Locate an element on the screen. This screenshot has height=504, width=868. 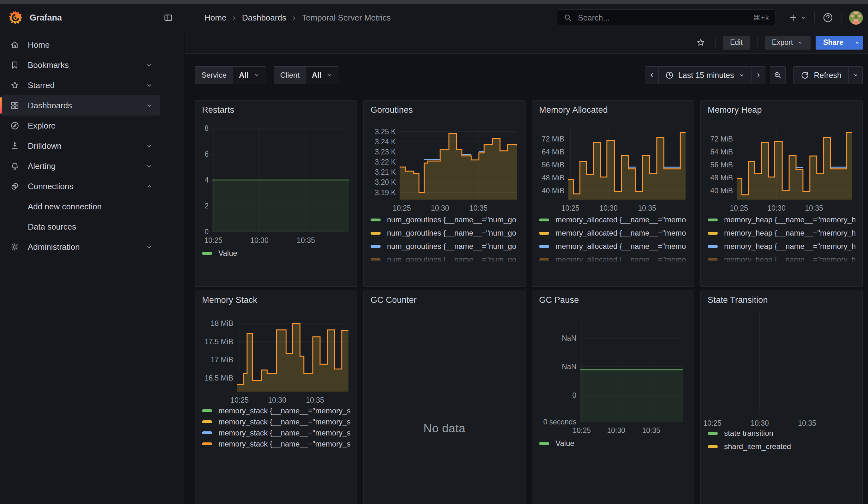
time-range-button: Last 15 minutes is located at coordinates (705, 75).